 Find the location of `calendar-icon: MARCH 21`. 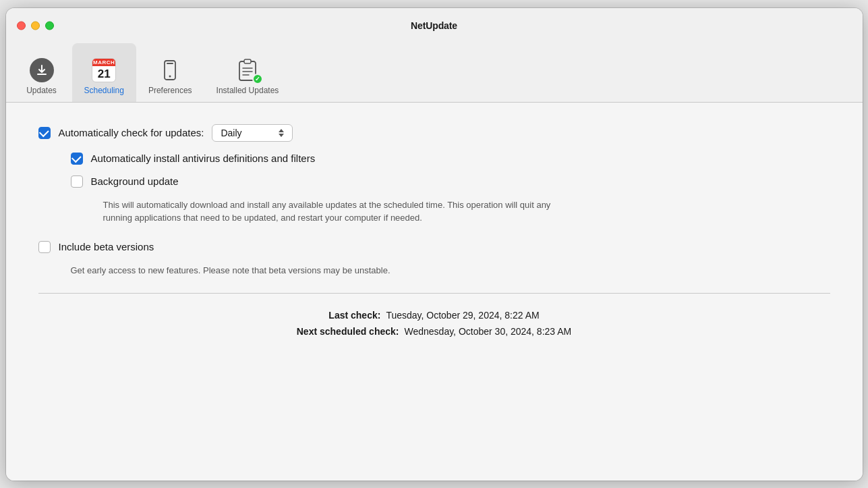

calendar-icon: MARCH 21 is located at coordinates (104, 70).